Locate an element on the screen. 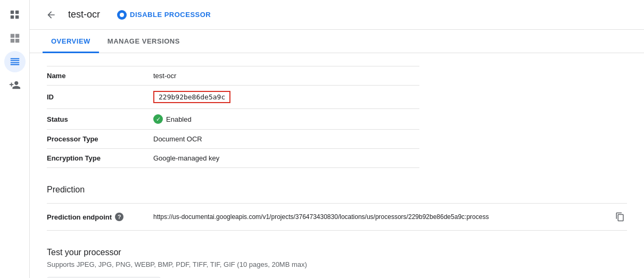  table-row: Status ✓ Enabled is located at coordinates (233, 119).